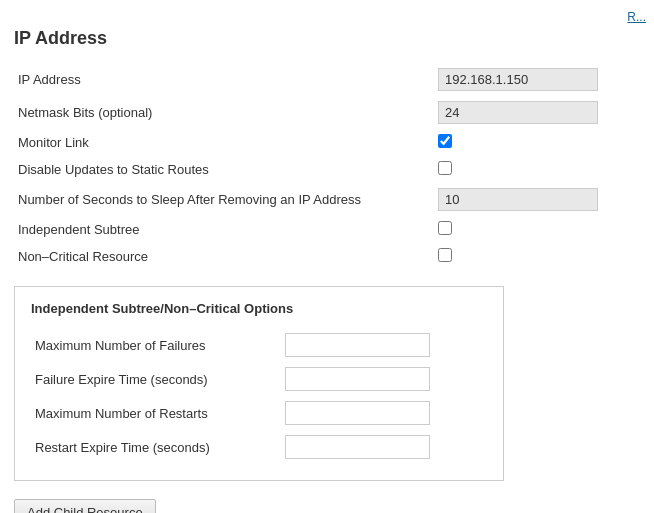 The image size is (654, 513). I want to click on subtree-cell-max-restarts-field, so click(384, 413).